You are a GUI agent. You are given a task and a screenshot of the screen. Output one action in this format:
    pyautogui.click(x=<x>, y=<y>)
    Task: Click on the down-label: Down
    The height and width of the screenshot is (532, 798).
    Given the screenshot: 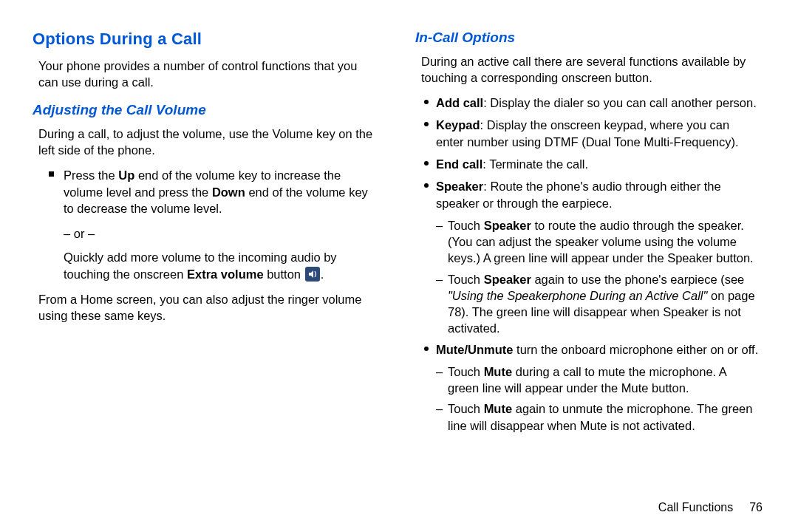 What is the action you would take?
    pyautogui.click(x=229, y=192)
    